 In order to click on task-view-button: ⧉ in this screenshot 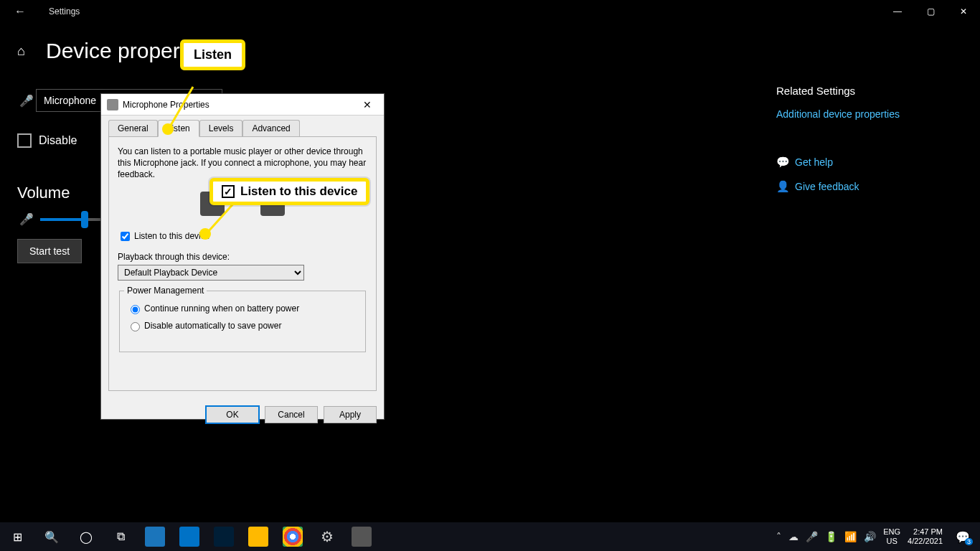, I will do `click(121, 537)`.